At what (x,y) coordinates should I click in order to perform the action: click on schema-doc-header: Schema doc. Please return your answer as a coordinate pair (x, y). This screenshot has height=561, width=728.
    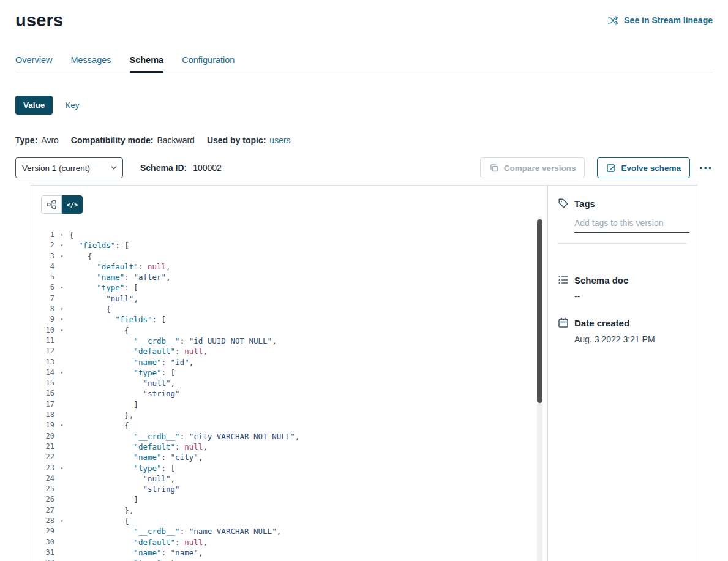
    Looking at the image, I should click on (622, 280).